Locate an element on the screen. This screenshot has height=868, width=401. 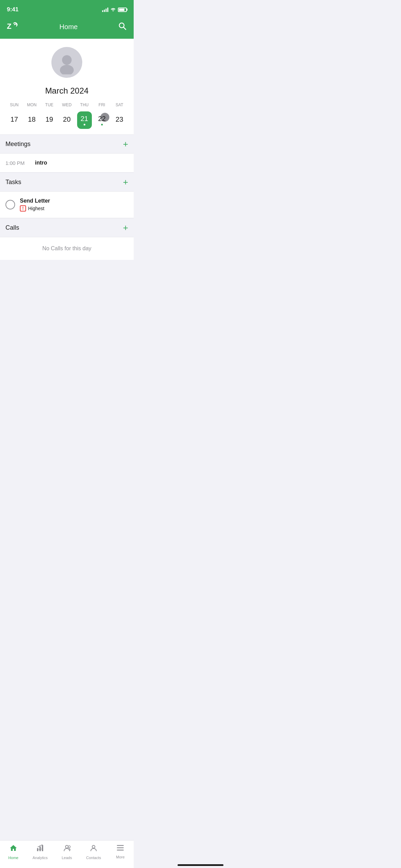
wifi-icon is located at coordinates (113, 10).